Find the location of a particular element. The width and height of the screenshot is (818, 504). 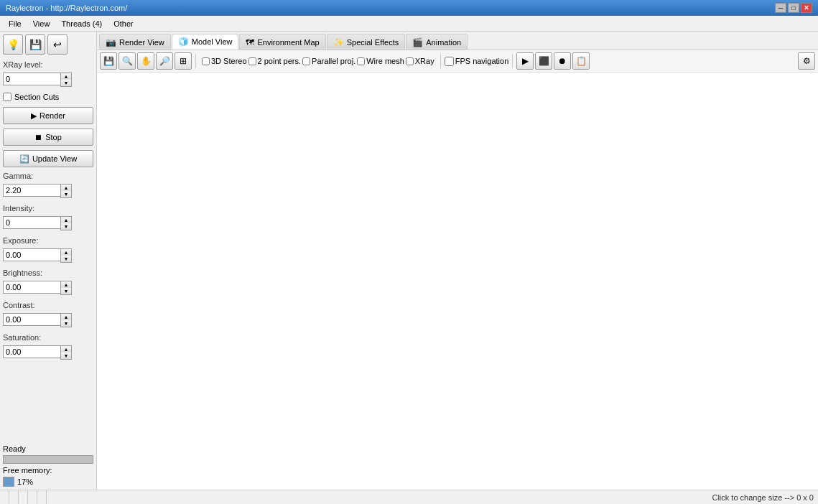

xray-level-down: ▼ is located at coordinates (66, 83).